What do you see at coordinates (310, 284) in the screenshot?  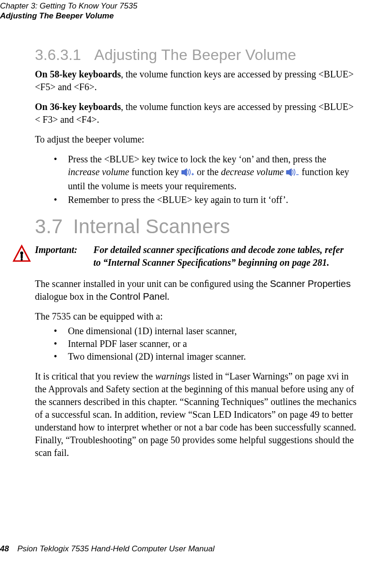 I see `ui-term: Scanner Properties` at bounding box center [310, 284].